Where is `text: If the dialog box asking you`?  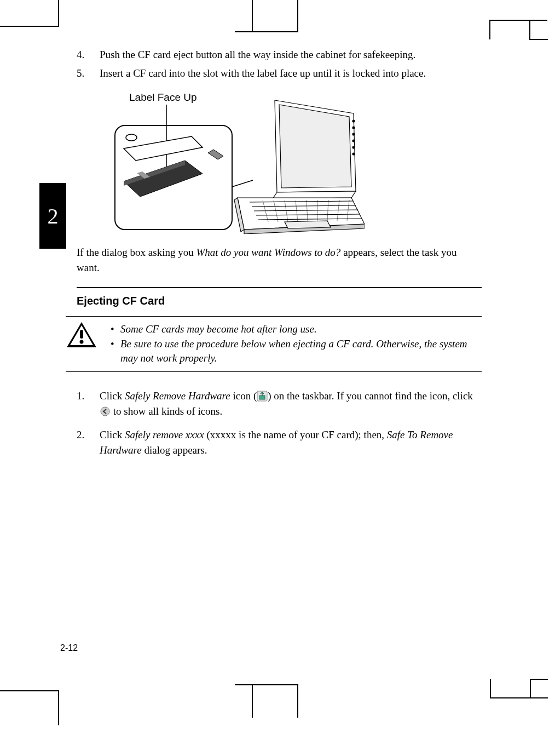 text: If the dialog box asking you is located at coordinates (136, 252).